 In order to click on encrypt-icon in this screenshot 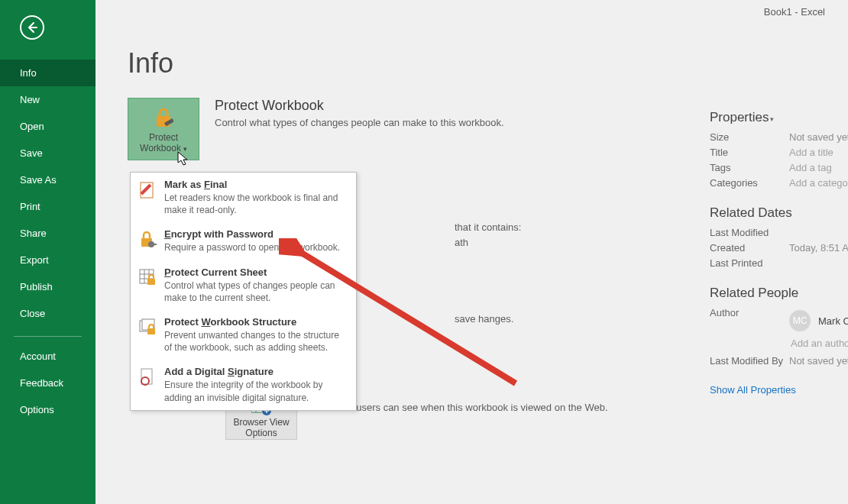, I will do `click(147, 241)`.